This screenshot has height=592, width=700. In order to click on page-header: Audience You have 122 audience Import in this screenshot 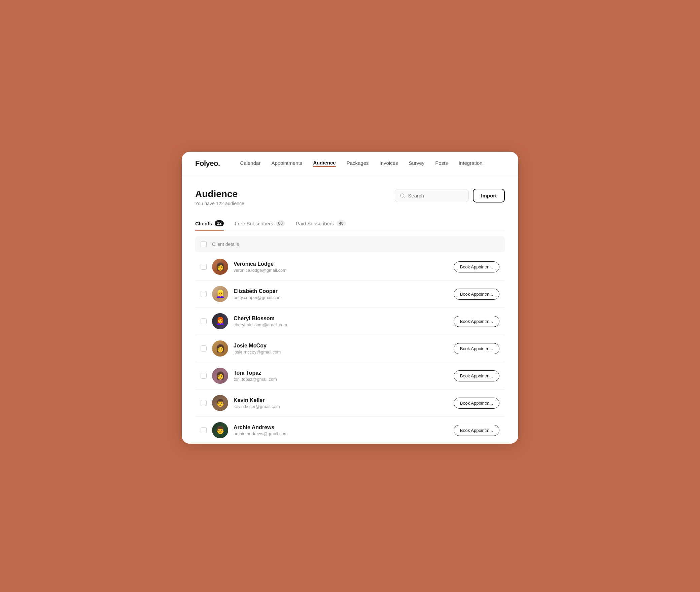, I will do `click(350, 197)`.